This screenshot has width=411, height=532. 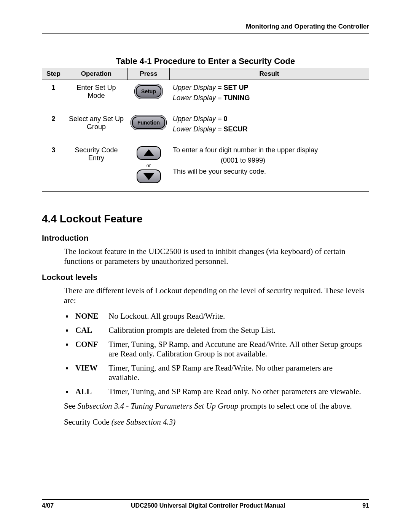 What do you see at coordinates (221, 373) in the screenshot?
I see `list-item: VIEW Timer, Tuning, and SP Ramp are Read…` at bounding box center [221, 373].